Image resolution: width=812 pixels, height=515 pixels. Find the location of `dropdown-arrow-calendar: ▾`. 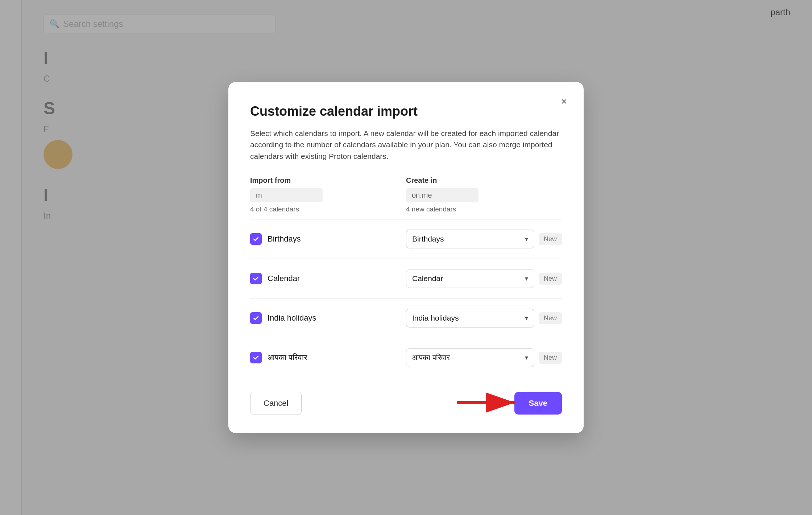

dropdown-arrow-calendar: ▾ is located at coordinates (526, 279).